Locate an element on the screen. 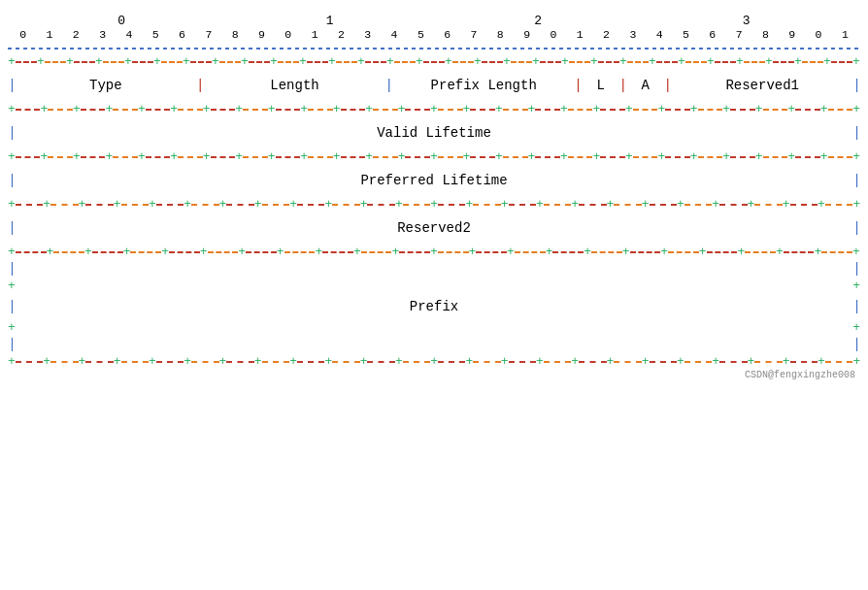 The width and height of the screenshot is (868, 590). bit-4: 4 is located at coordinates (128, 35).